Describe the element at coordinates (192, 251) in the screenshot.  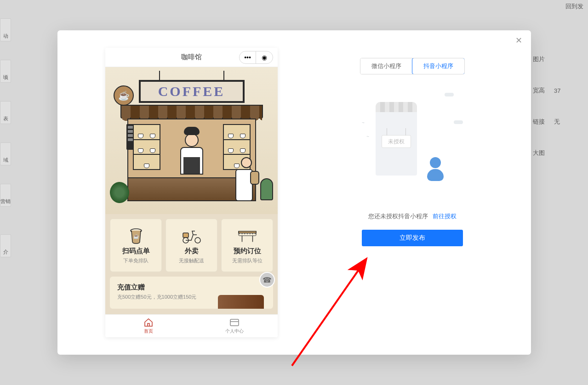
I see `action-title: 外卖` at that location.